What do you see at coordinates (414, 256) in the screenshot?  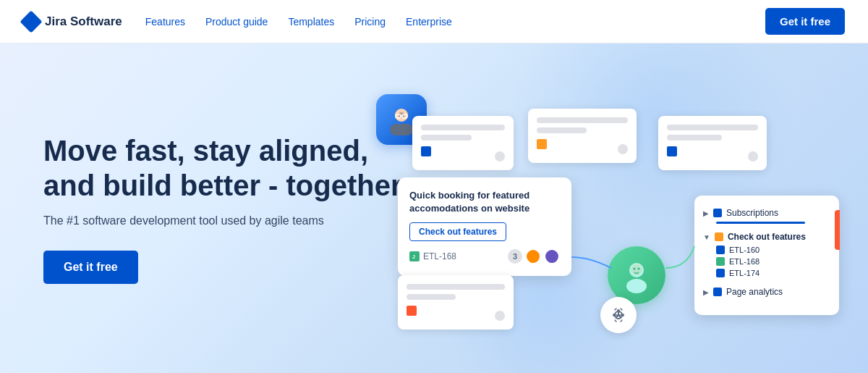 I see `id-icon: J` at bounding box center [414, 256].